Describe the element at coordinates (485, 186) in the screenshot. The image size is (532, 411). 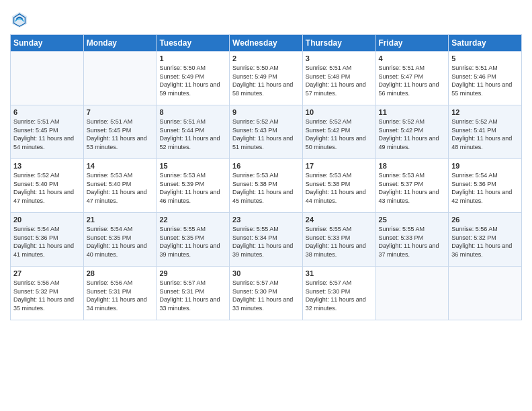
I see `calendar-cell: 19Sunrise: 5:54 AMSunset: 5:36 PMDayligh…` at that location.